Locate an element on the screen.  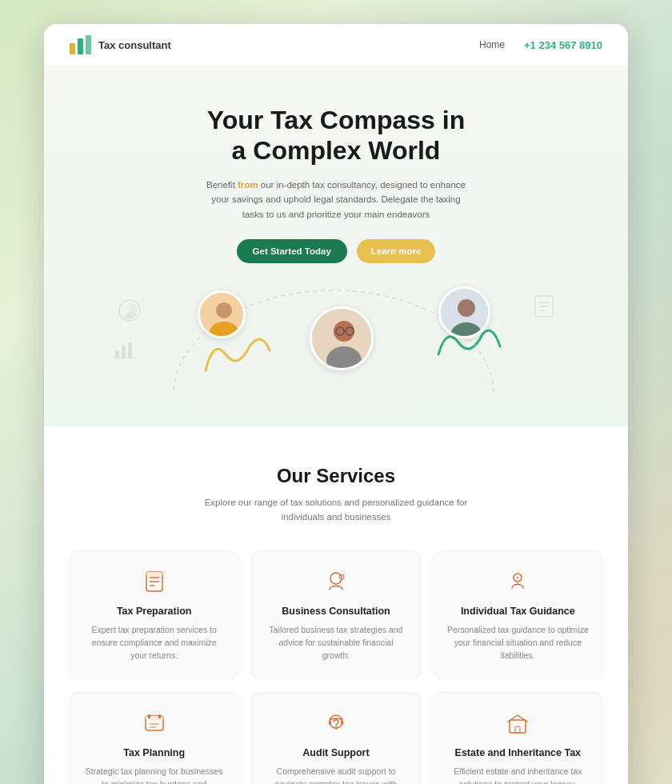
navbar: Tax consultant Home +1 234 567 8910 is located at coordinates (336, 45).